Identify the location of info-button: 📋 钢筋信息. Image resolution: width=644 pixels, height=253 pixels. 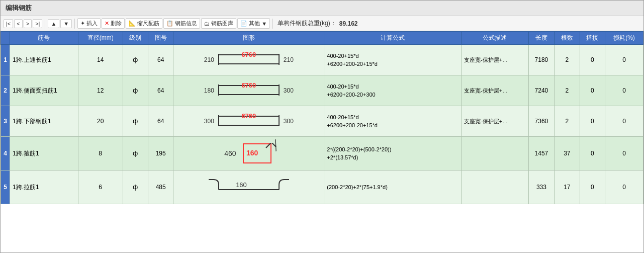
(182, 23).